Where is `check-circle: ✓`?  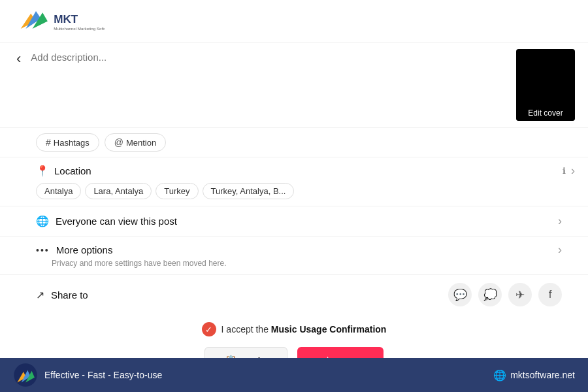
check-circle: ✓ is located at coordinates (209, 329).